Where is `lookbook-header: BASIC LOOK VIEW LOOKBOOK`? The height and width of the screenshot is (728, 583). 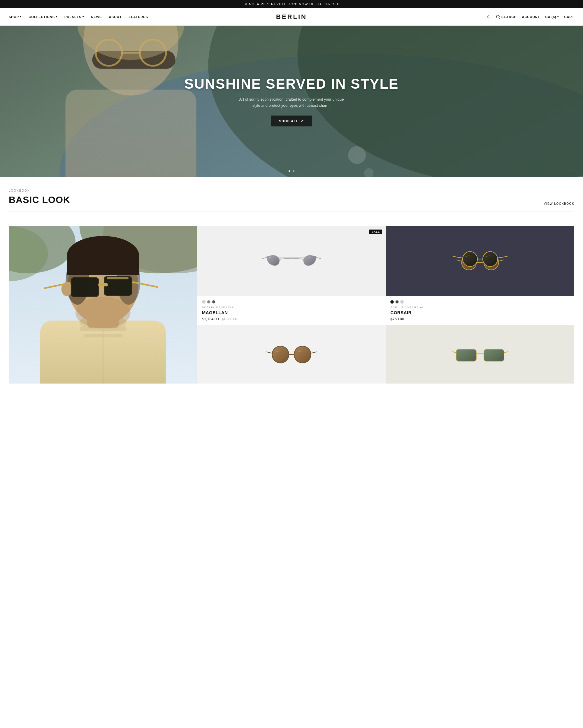
lookbook-header: BASIC LOOK VIEW LOOKBOOK is located at coordinates (292, 203).